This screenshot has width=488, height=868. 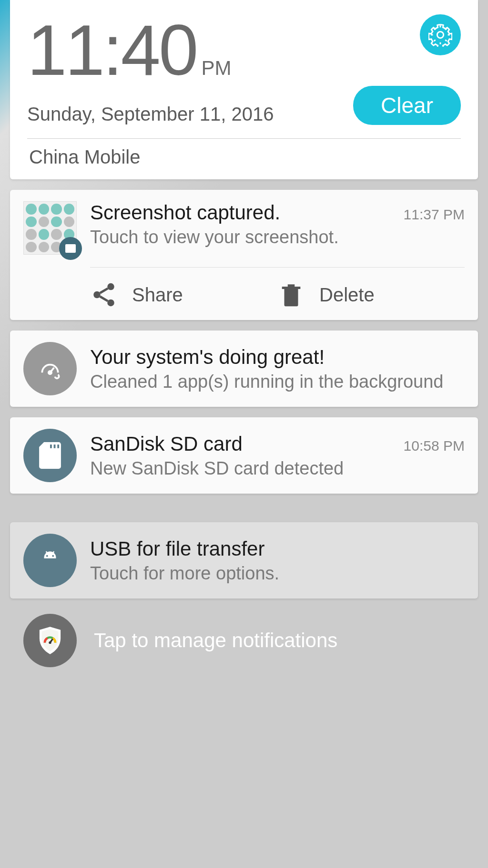 What do you see at coordinates (277, 468) in the screenshot?
I see `notification-subtitle: New SanDisk SD card detected` at bounding box center [277, 468].